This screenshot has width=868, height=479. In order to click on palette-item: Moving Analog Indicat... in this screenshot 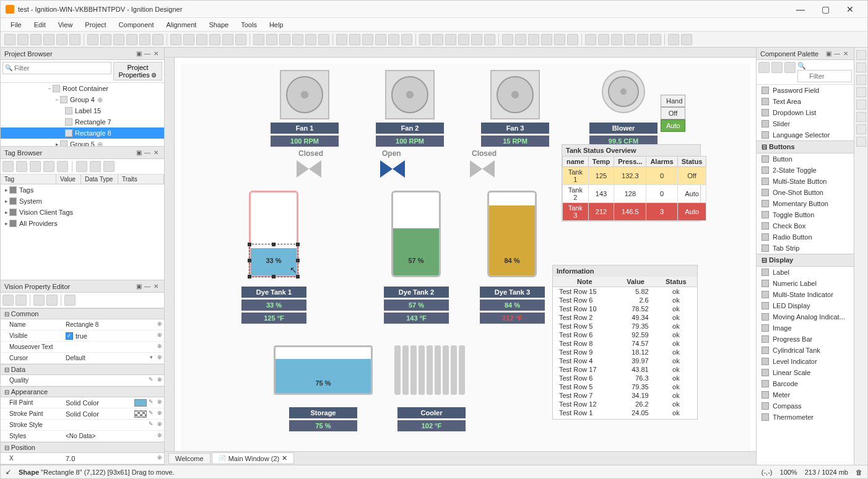, I will do `click(805, 317)`.